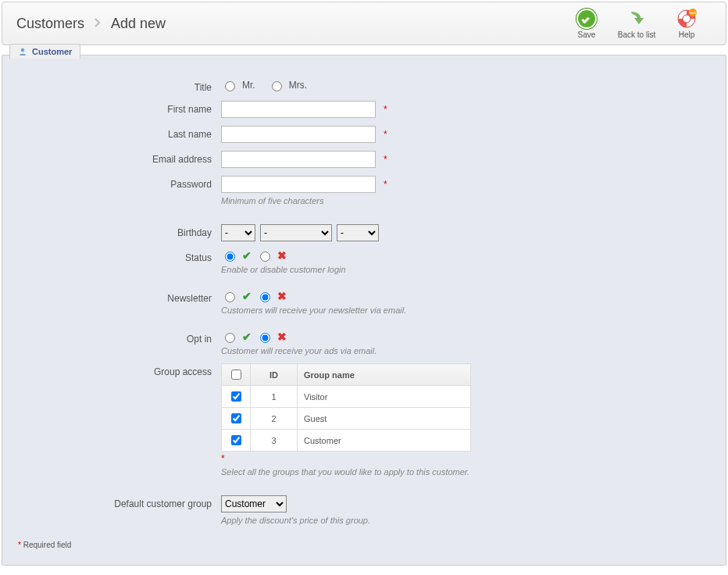  What do you see at coordinates (347, 419) in the screenshot?
I see `table-row: 2 Guest` at bounding box center [347, 419].